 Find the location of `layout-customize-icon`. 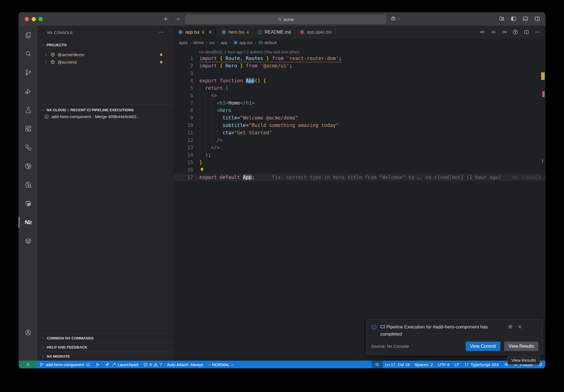

layout-customize-icon is located at coordinates (502, 19).